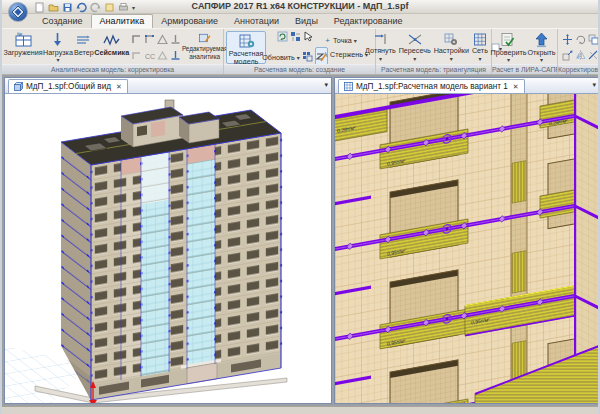  I want to click on diagonal-line-icon: \, so click(326, 54).